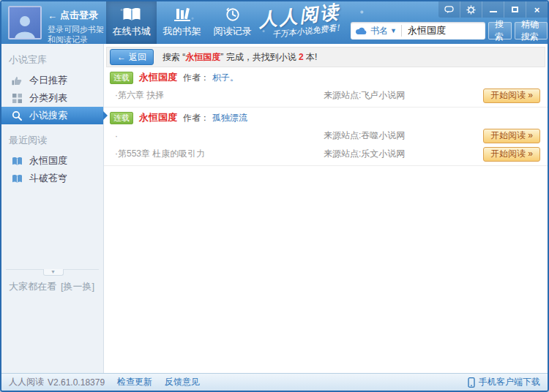 This screenshot has width=549, height=392. I want to click on sidebar-item-category-list: 分类列表, so click(53, 98).